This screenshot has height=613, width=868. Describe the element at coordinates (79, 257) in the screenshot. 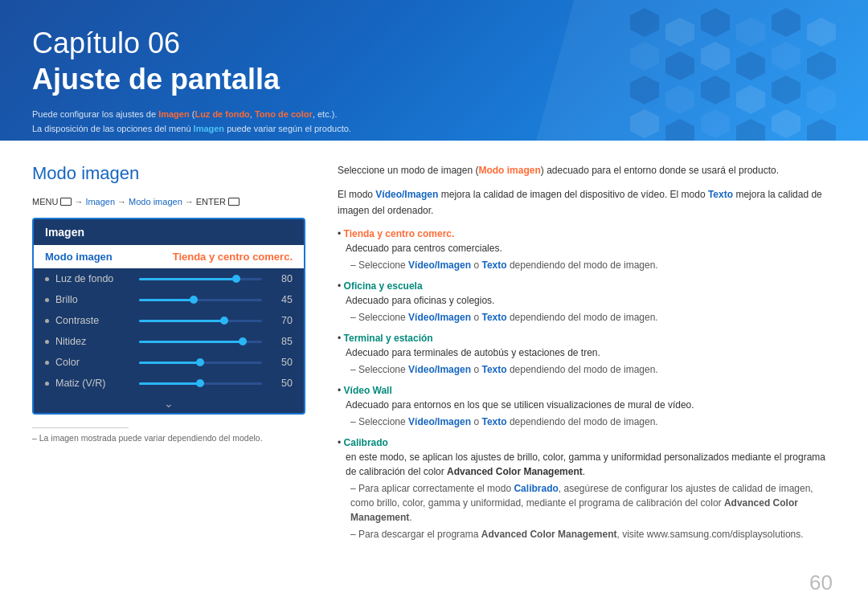

I see `selected-label: Modo imagen` at that location.